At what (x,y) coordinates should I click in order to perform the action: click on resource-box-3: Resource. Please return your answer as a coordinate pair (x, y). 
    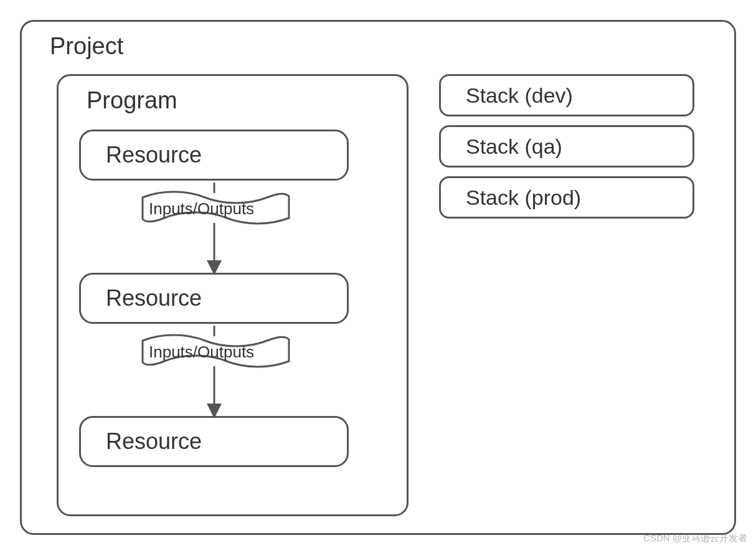
    Looking at the image, I should click on (214, 442).